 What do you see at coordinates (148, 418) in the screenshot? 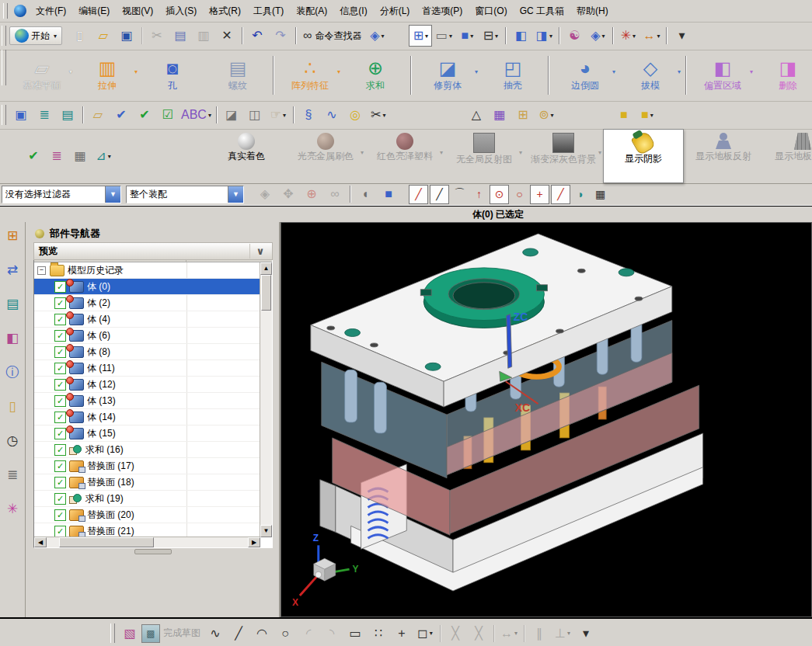
I see `tree-item-body-14: 体 (14)` at bounding box center [148, 418].